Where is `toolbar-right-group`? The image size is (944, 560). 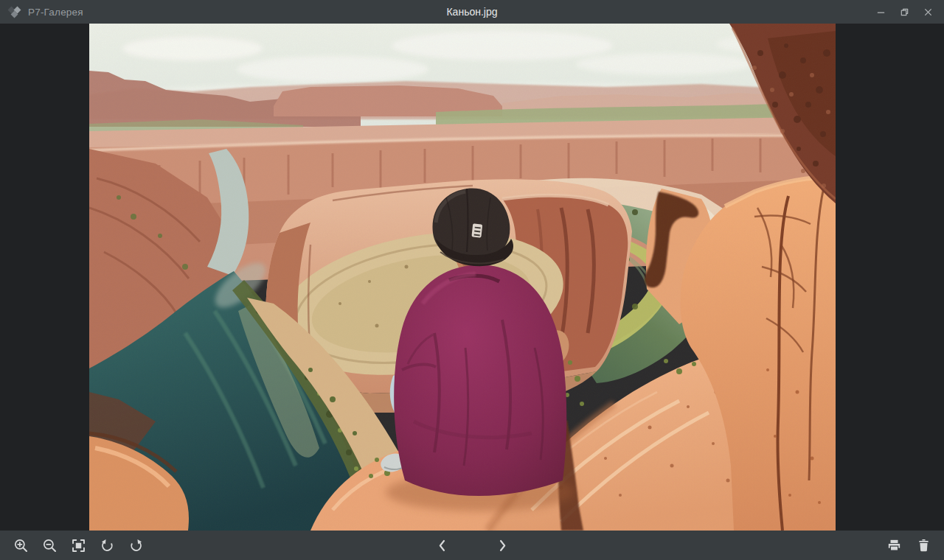
toolbar-right-group is located at coordinates (909, 545).